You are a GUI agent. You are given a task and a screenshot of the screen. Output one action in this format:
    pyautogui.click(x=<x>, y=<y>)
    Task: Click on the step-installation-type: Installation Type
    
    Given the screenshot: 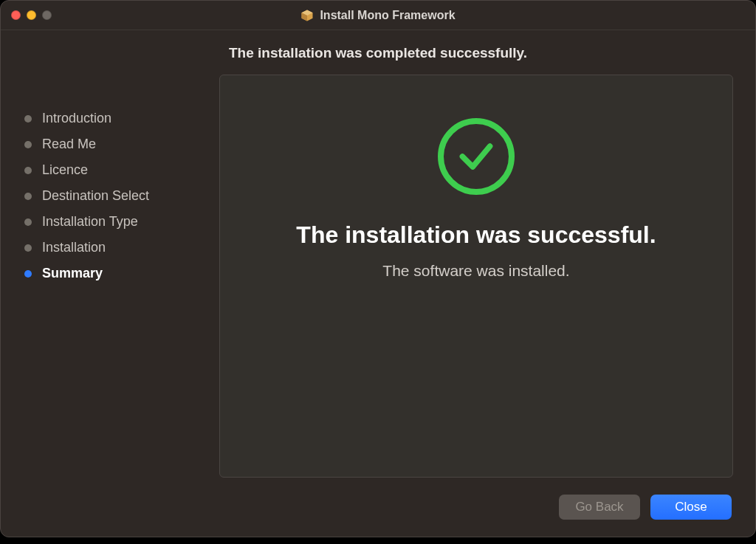 What is the action you would take?
    pyautogui.click(x=114, y=221)
    